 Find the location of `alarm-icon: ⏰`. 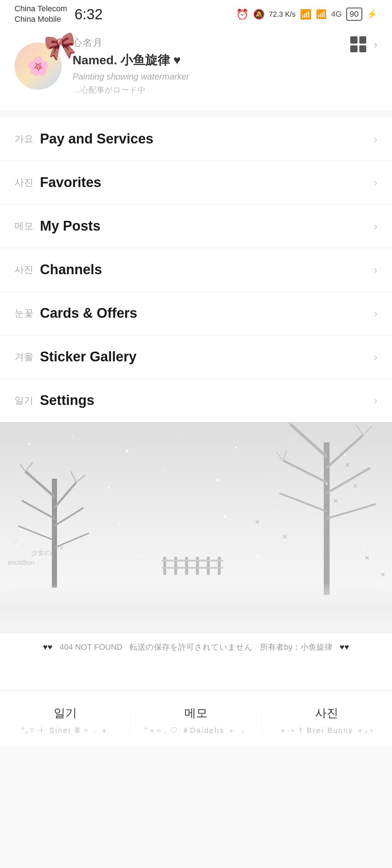

alarm-icon: ⏰ is located at coordinates (242, 15).